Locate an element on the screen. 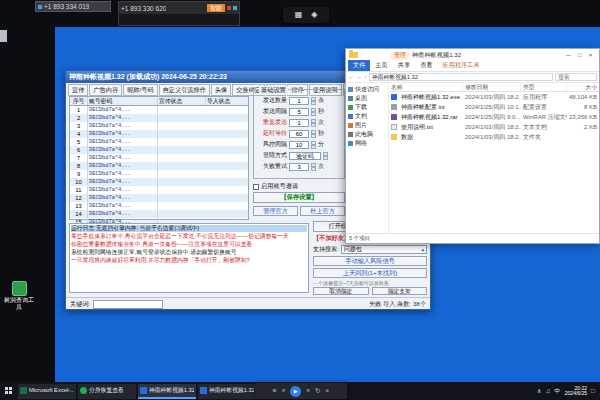 The width and height of the screenshot is (600, 400). table-row: 2 DECDbd7a*4... is located at coordinates (159, 118).